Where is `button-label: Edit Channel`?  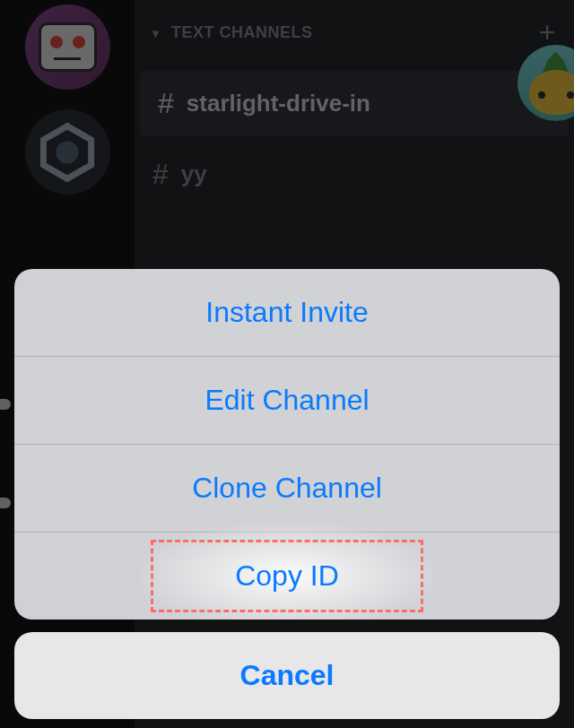
button-label: Edit Channel is located at coordinates (287, 400).